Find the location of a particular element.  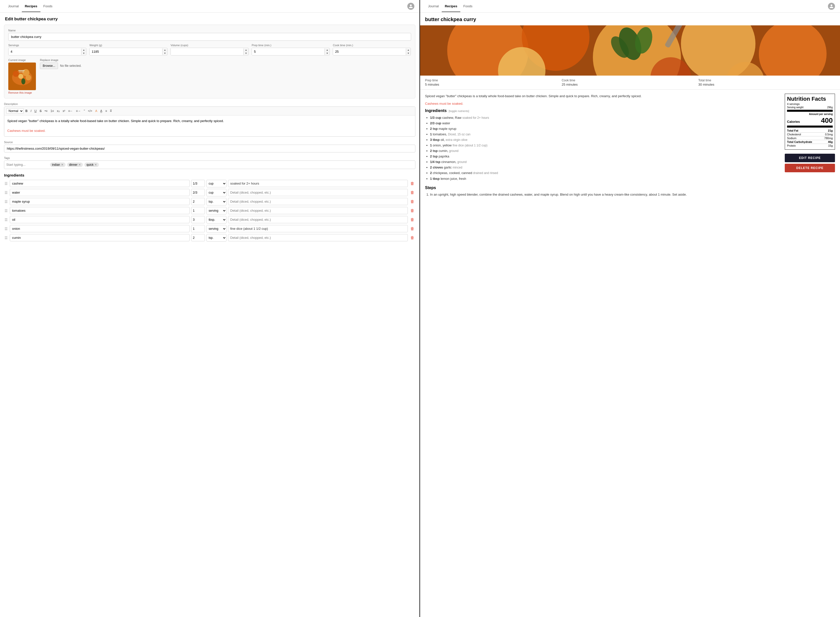

tags-start-input is located at coordinates (28, 165).